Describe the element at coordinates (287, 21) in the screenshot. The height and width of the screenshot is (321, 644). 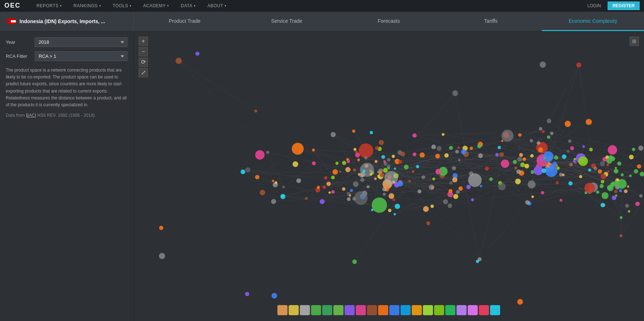
I see `sub-tab-service-trade: Service Trade` at that location.